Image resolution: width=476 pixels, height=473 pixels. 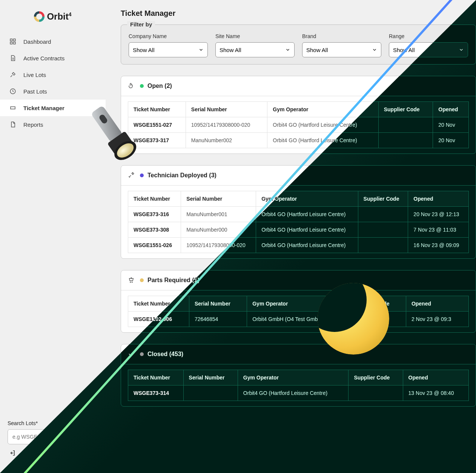 What do you see at coordinates (39, 17) in the screenshot?
I see `logo-icon` at bounding box center [39, 17].